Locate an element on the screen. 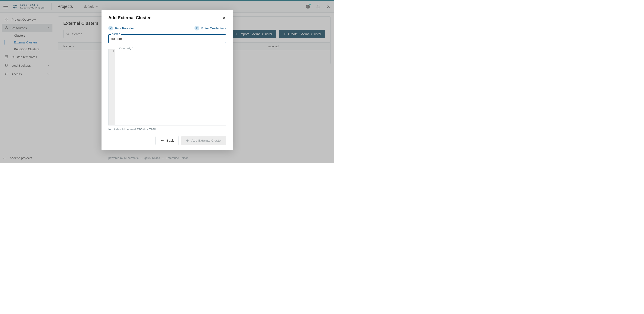 The width and height of the screenshot is (644, 314). name-label: Name * is located at coordinates (116, 34).